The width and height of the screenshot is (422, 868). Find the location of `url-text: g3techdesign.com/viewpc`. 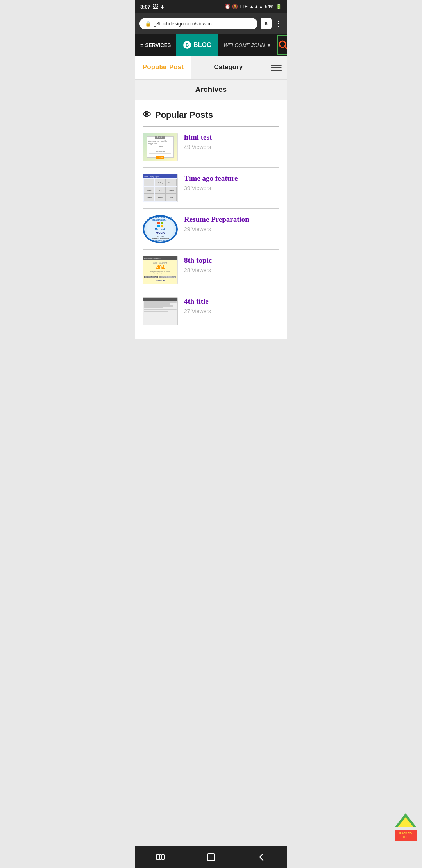

url-text: g3techdesign.com/viewpc is located at coordinates (183, 23).